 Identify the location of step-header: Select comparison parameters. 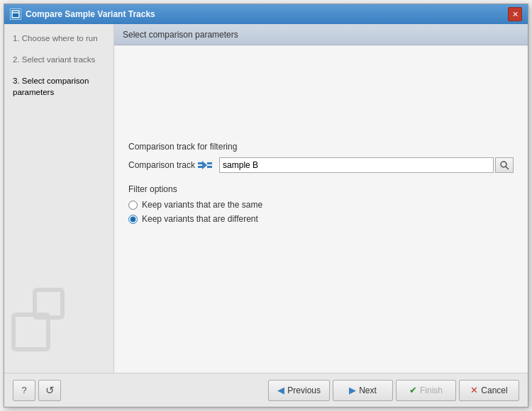
(321, 35).